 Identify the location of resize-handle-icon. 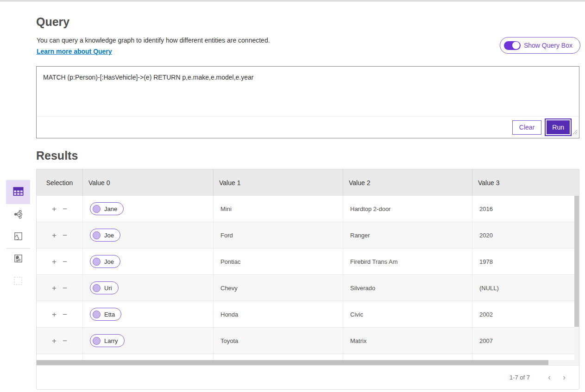
(575, 132).